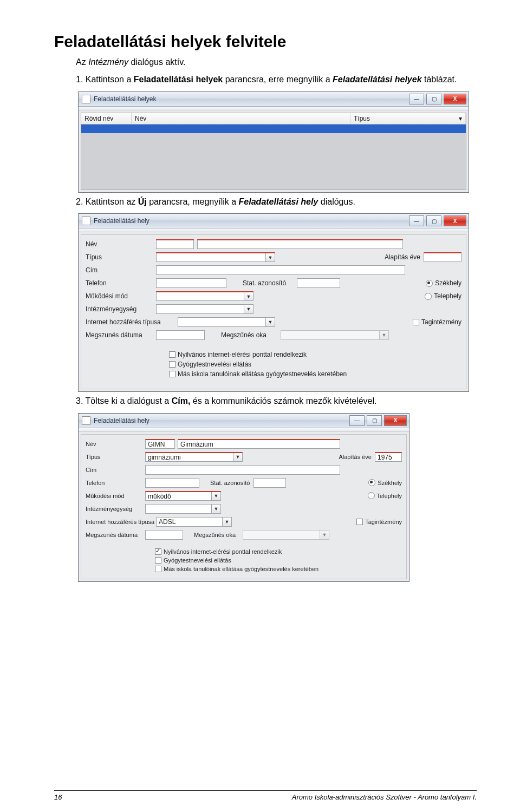 This screenshot has width=520, height=812. I want to click on titlebar: Feladatellátási helyek — ▢ X, so click(274, 100).